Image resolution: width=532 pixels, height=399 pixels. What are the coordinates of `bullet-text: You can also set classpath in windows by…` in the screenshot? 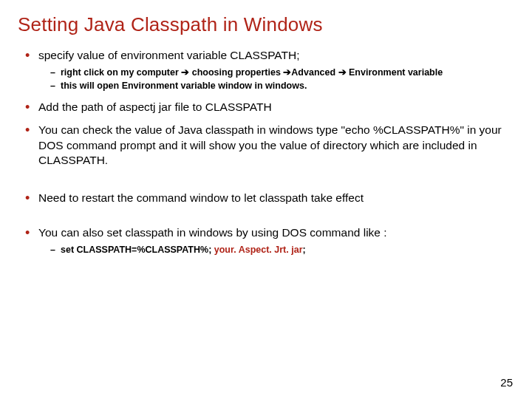 It's located at (213, 232).